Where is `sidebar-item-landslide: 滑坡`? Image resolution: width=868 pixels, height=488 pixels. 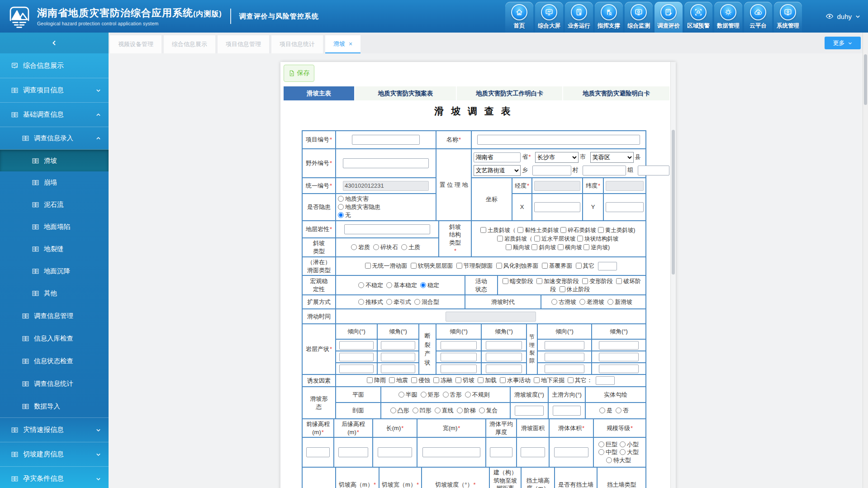
sidebar-item-landslide: 滑坡 is located at coordinates (54, 160).